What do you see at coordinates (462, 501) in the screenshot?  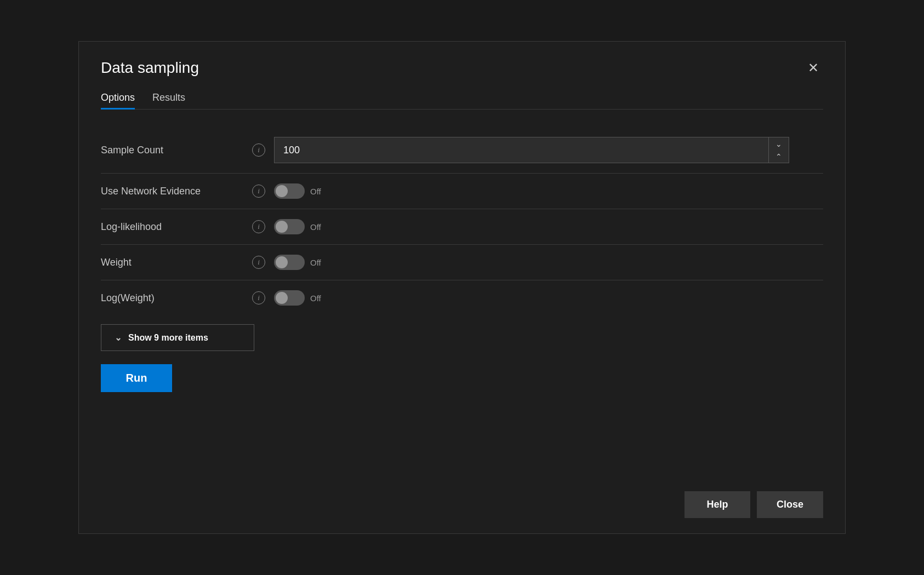 I see `dialog-footer: Help Close` at bounding box center [462, 501].